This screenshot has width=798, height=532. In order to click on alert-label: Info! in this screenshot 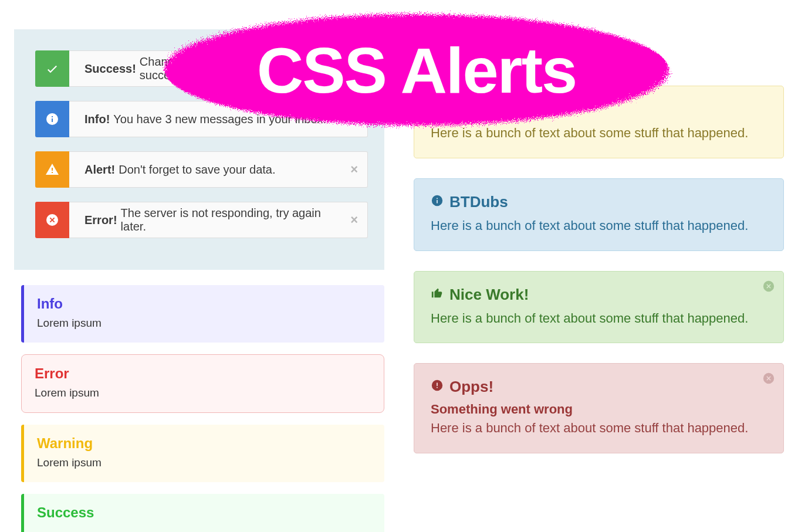, I will do `click(97, 120)`.